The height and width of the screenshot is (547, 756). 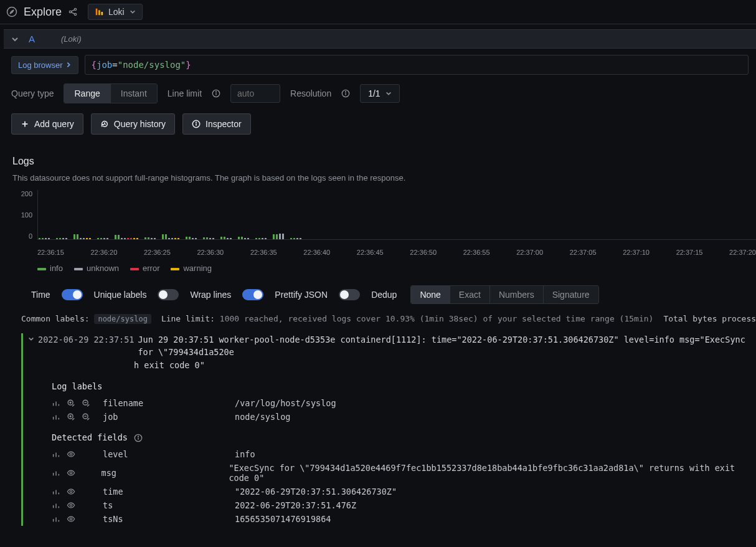 What do you see at coordinates (191, 268) in the screenshot?
I see `legend-item: warning` at bounding box center [191, 268].